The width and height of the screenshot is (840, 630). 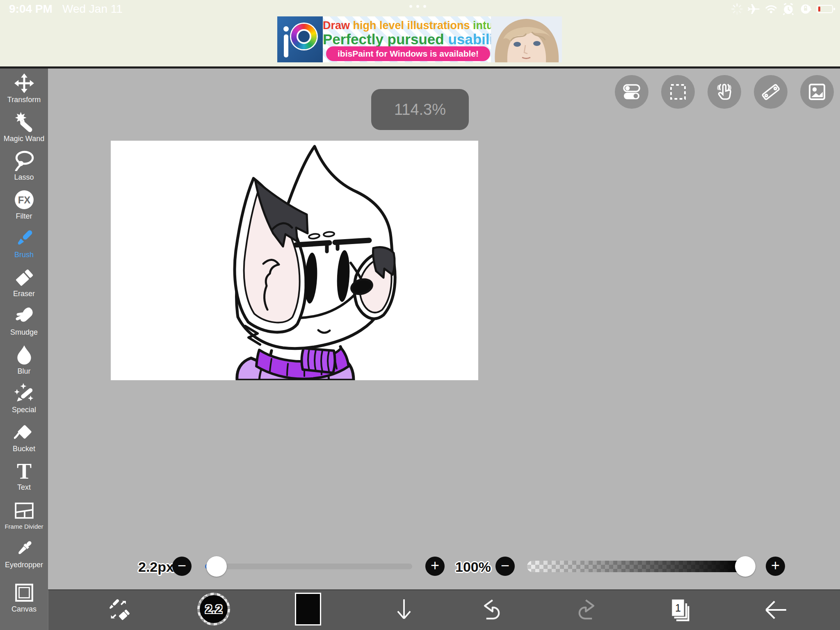 What do you see at coordinates (678, 608) in the screenshot?
I see `layer-number: 1` at bounding box center [678, 608].